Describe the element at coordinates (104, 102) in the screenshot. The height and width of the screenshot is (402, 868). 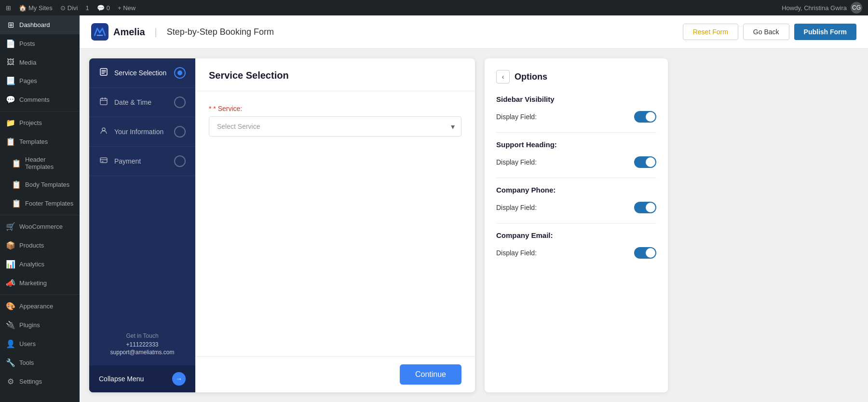
I see `date-time-icon` at that location.